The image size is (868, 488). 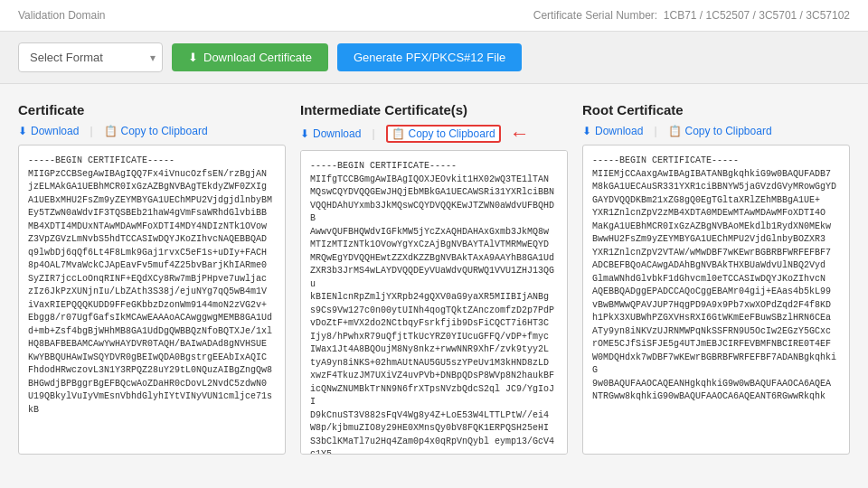 What do you see at coordinates (49, 131) in the screenshot?
I see `certificate-download-link: ⬇ Download` at bounding box center [49, 131].